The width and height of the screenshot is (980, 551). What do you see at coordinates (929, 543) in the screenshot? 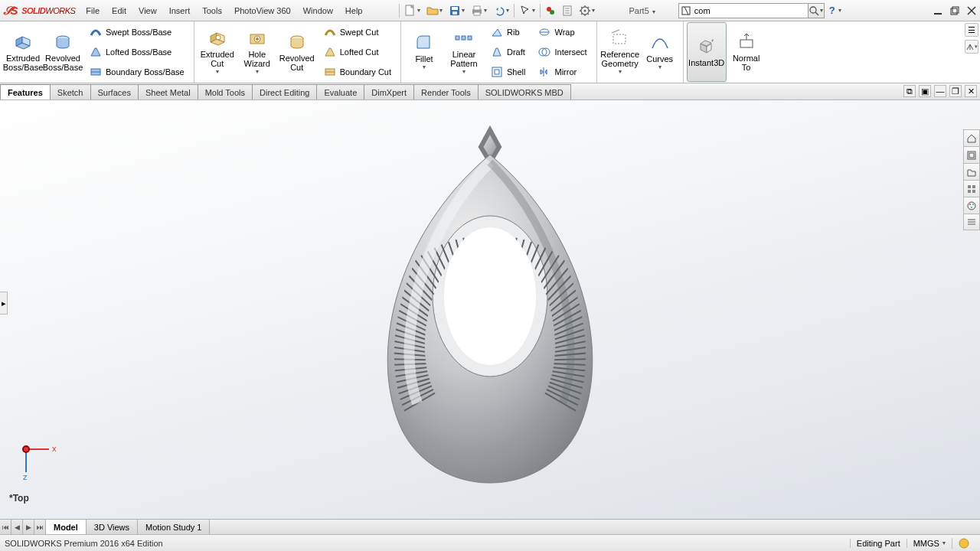
I see `status-units: MMGS ▾` at bounding box center [929, 543].